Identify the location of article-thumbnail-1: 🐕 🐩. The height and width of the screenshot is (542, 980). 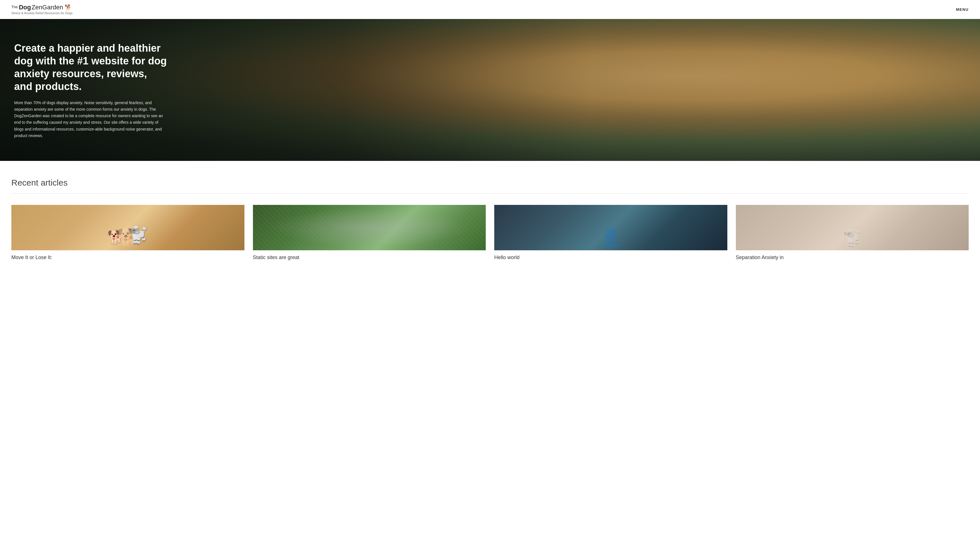
(128, 228).